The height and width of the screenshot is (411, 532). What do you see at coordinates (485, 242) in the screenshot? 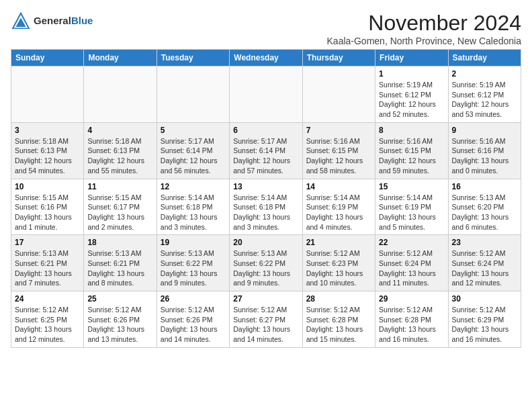
I see `day-number: 23` at bounding box center [485, 242].